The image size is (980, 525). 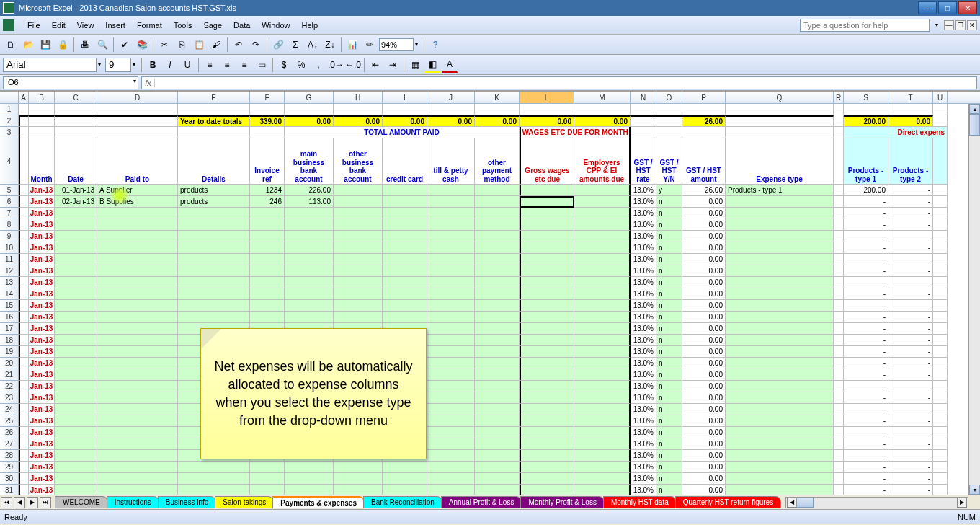 What do you see at coordinates (9, 467) in the screenshot?
I see `row-header: 29` at bounding box center [9, 467].